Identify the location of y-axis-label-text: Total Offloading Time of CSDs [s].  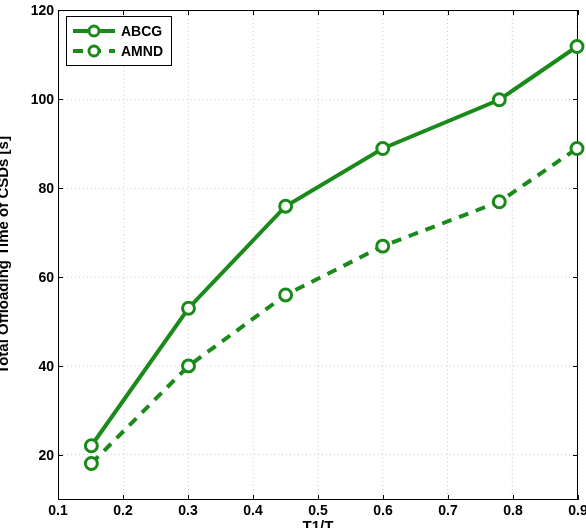
(6, 255).